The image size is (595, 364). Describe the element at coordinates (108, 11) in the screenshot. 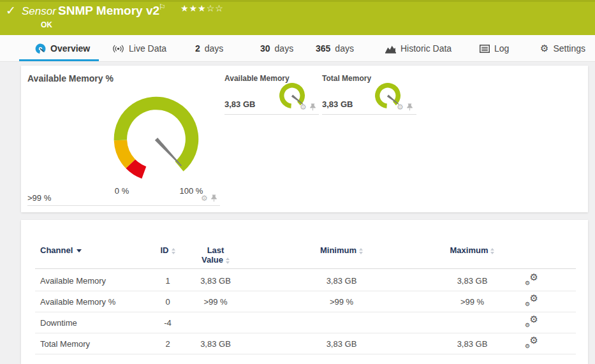

I see `sensor-title: SNMP Memory v2` at that location.